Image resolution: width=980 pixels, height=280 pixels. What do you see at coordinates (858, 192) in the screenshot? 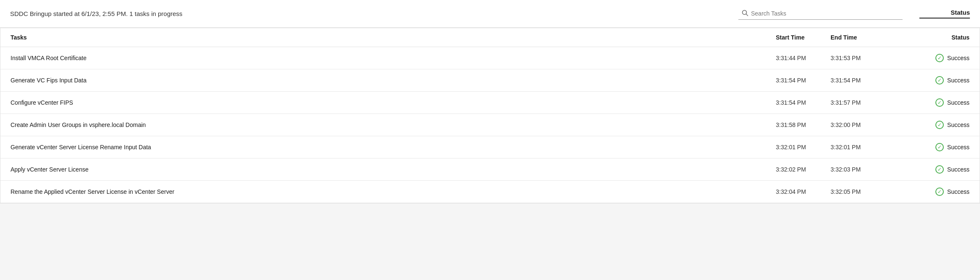
I see `end-time: 3:32:05 PM` at bounding box center [858, 192].